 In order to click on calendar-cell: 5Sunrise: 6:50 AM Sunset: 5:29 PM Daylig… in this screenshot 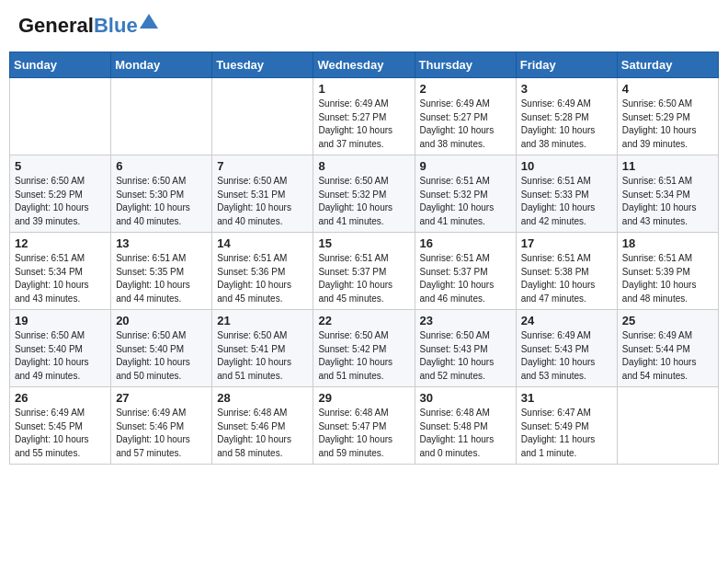, I will do `click(61, 194)`.